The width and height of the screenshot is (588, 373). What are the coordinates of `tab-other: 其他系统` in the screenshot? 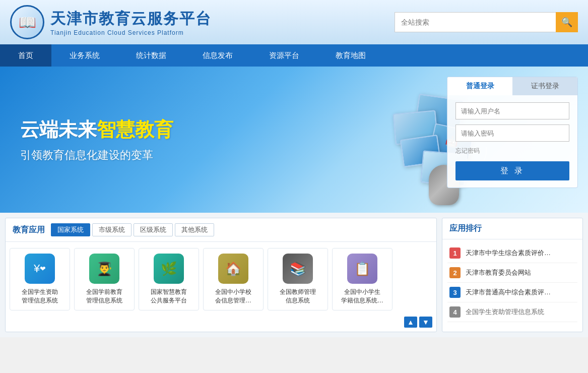 It's located at (194, 230).